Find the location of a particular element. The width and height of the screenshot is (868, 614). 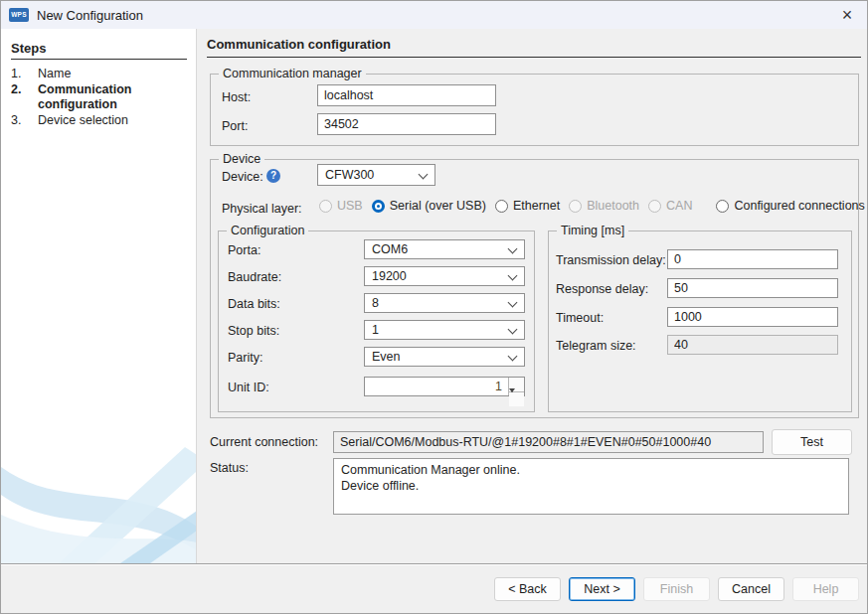

data-bits-select: 8 is located at coordinates (444, 303).